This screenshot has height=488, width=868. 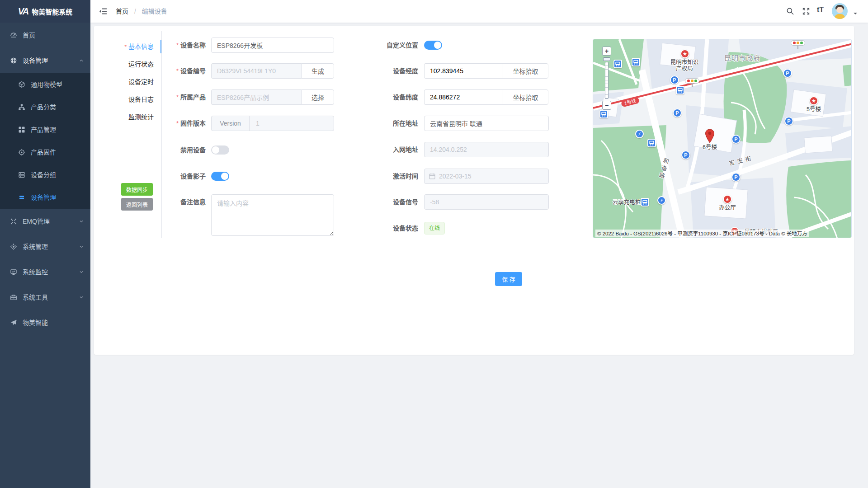 What do you see at coordinates (142, 11) in the screenshot?
I see `breadcrumb: 首页 / 编辑设备` at bounding box center [142, 11].